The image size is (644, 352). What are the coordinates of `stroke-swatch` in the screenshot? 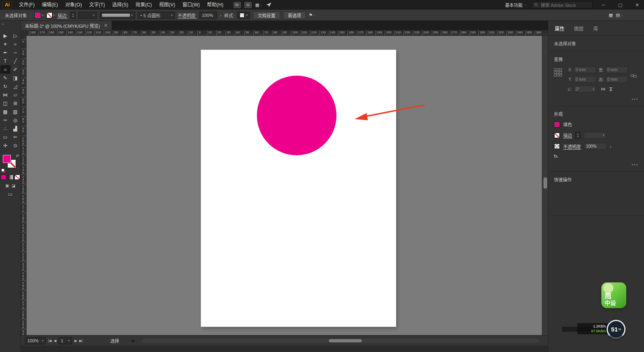 It's located at (49, 15).